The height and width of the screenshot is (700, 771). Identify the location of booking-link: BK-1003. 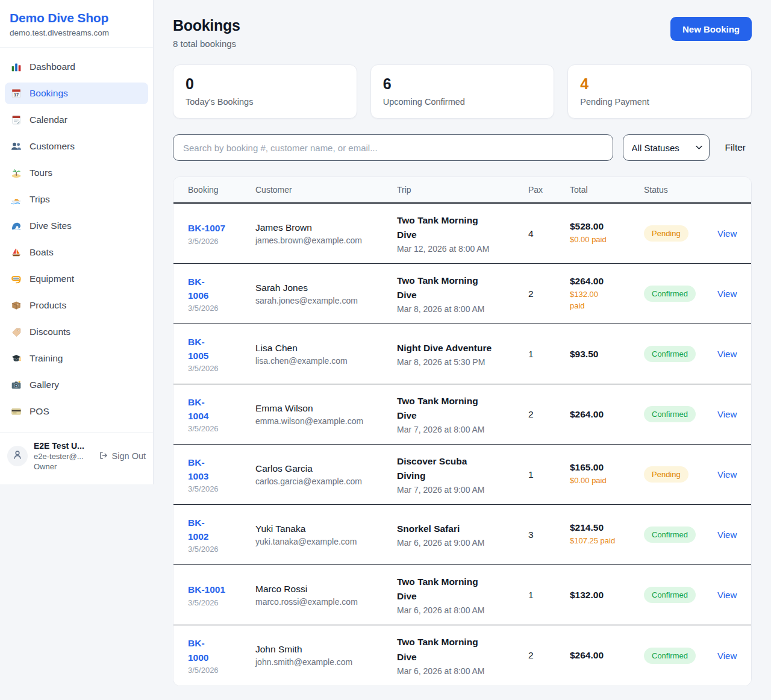
(198, 470).